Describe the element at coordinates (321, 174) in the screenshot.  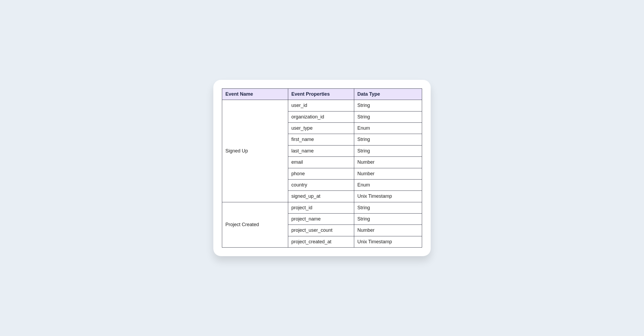
I see `property-name-cell: phone` at that location.